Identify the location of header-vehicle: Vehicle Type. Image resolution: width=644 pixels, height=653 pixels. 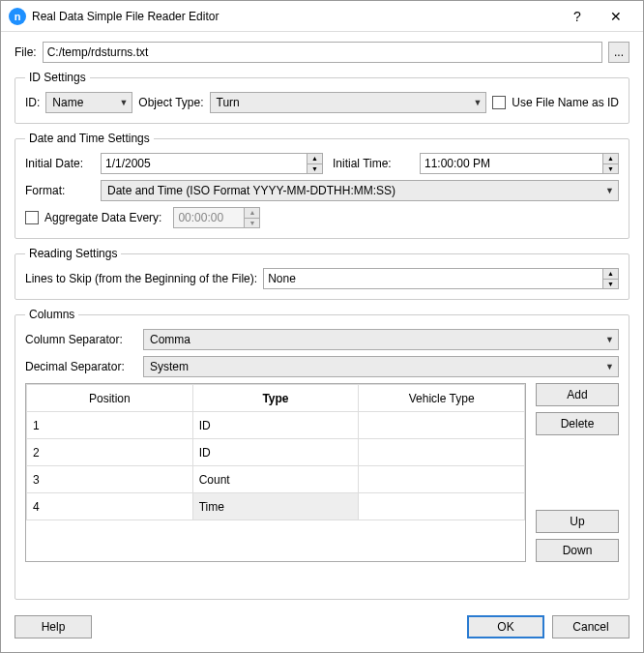
(442, 399).